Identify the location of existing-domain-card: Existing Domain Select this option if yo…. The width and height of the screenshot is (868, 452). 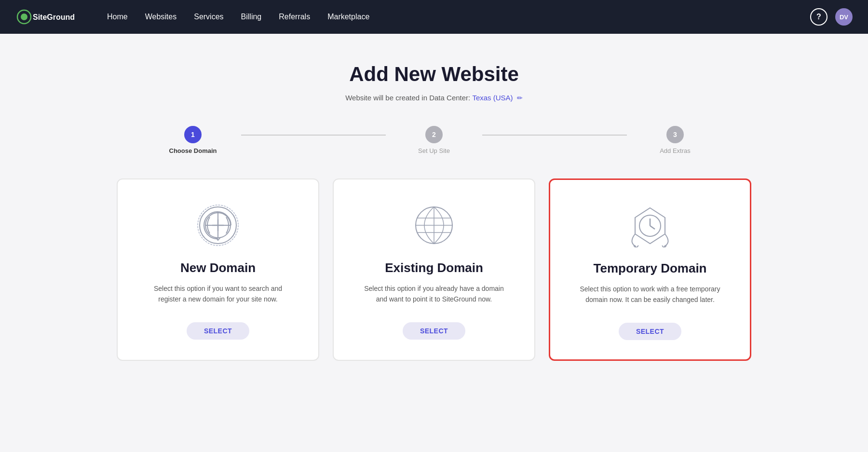
(434, 270).